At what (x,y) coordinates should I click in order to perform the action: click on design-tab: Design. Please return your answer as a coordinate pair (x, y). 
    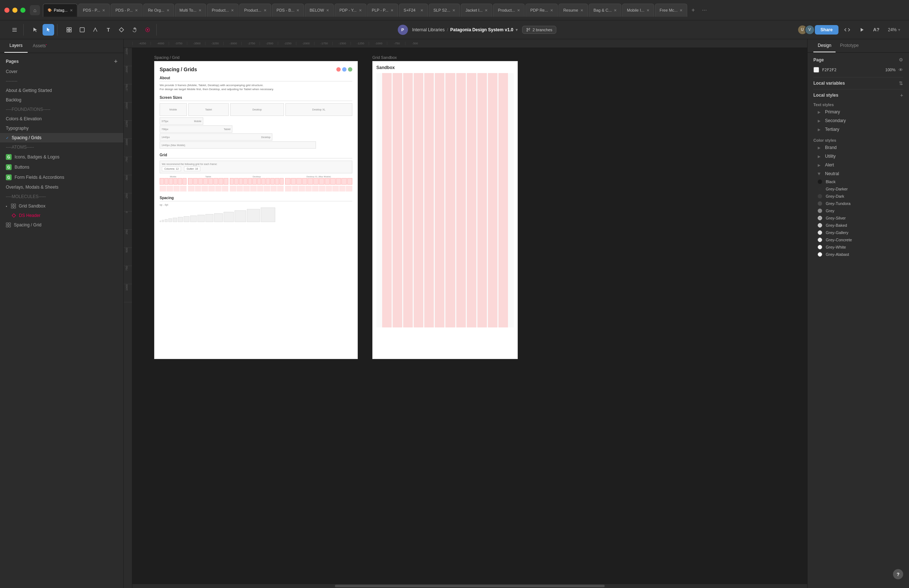
    Looking at the image, I should click on (825, 46).